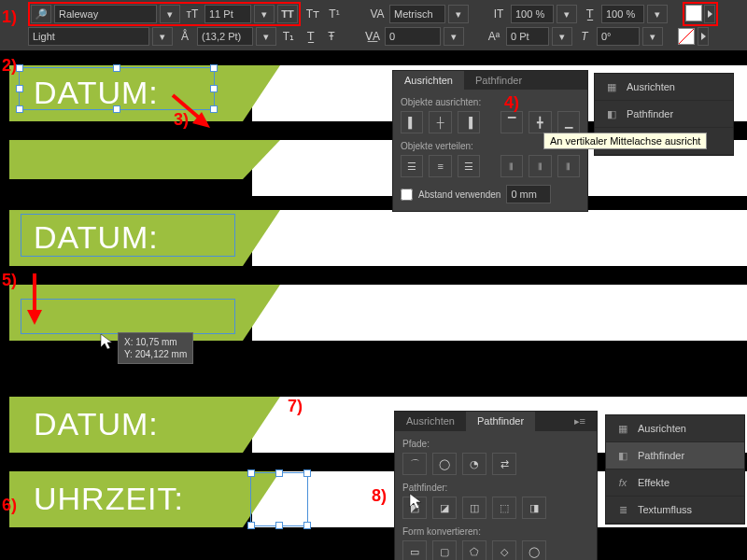 The image size is (747, 560). I want to click on dist-hcenter-icon: ⦀, so click(540, 166).